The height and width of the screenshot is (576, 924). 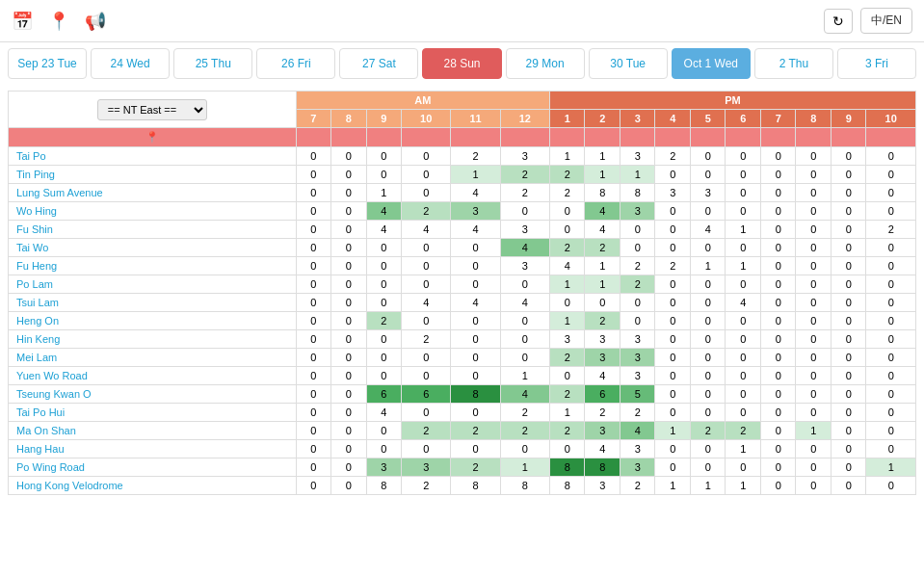 What do you see at coordinates (22, 21) in the screenshot?
I see `calendar-icon: 📅` at bounding box center [22, 21].